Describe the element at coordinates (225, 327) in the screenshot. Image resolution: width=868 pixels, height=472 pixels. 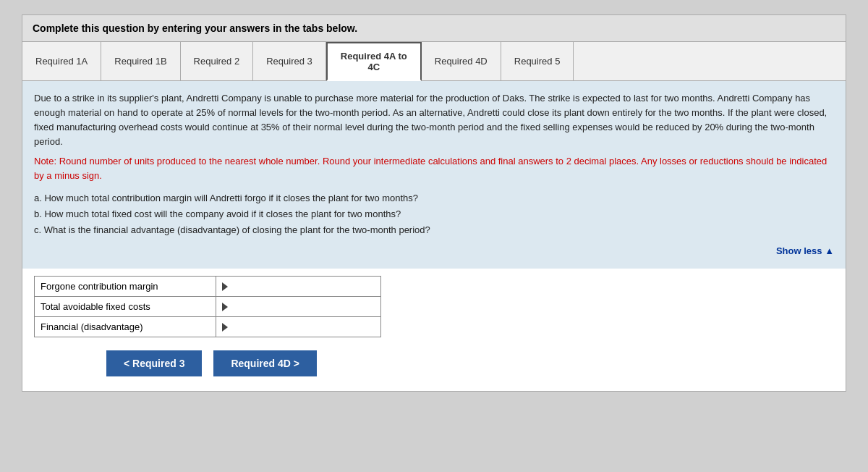
I see `triangle-icon-financial` at that location.